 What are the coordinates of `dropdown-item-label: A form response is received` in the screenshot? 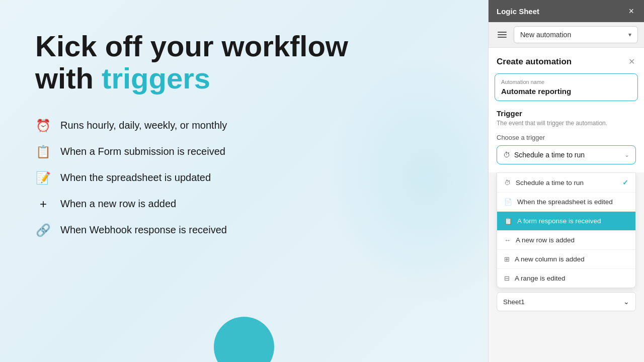 It's located at (559, 221).